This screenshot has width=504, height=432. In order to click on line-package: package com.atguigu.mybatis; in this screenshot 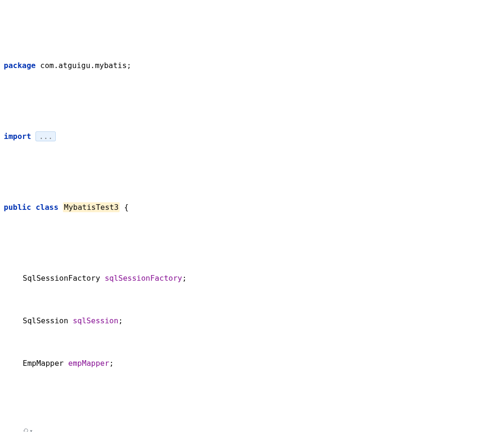, I will do `click(254, 66)`.